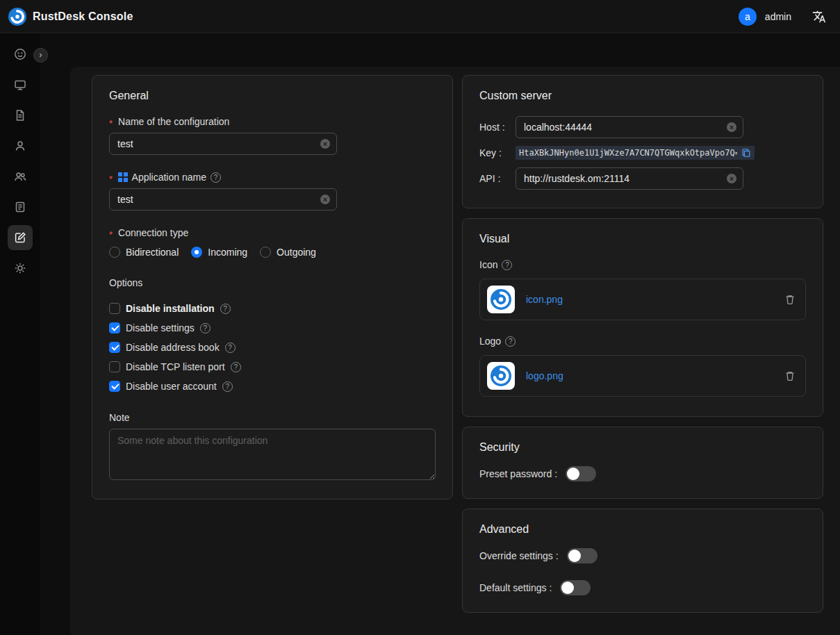 Image resolution: width=840 pixels, height=635 pixels. I want to click on sidebar-item-custom-clients, so click(20, 238).